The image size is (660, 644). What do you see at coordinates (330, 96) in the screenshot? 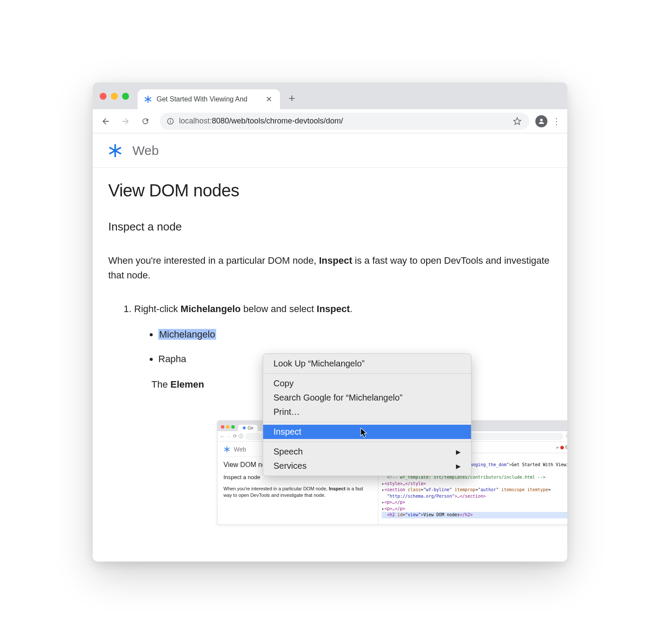
I see `tab-strip: Get Started With Viewing And ✕ +` at bounding box center [330, 96].